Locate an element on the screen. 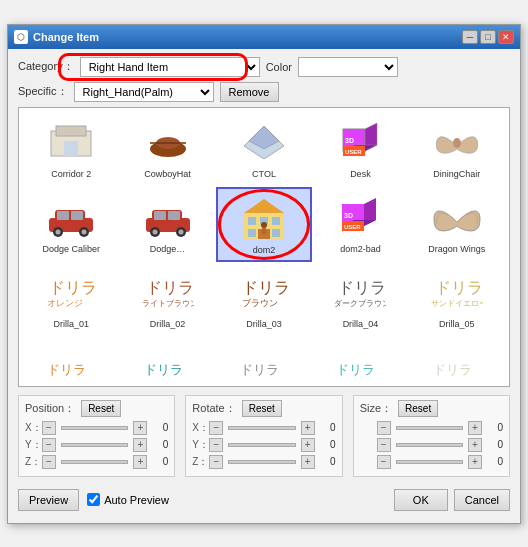  item-thumb: ドリラA ダークブラウン is located at coordinates (360, 292).